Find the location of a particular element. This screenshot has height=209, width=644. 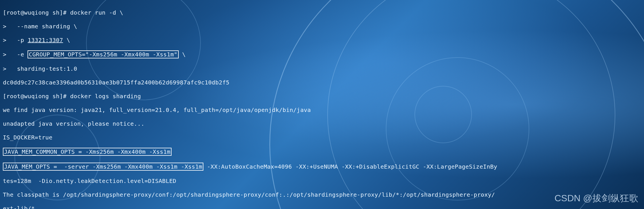

container-id: dc0dd9c27c38cae3396ad0b56310ae3b0715ffa2… is located at coordinates (322, 82).